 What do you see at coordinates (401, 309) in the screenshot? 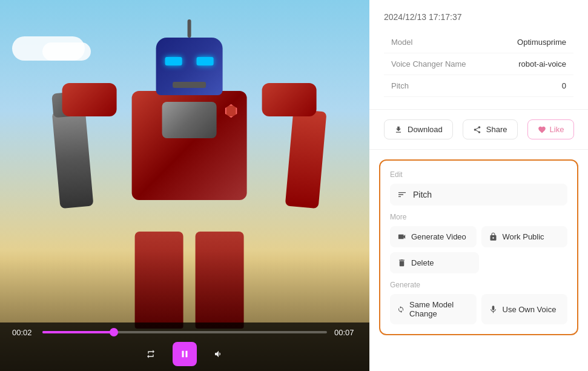
I see `model-change-icon` at bounding box center [401, 309].